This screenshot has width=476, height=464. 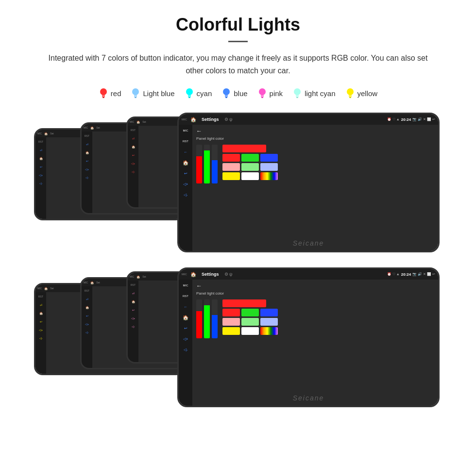 I want to click on bot-green-slider, so click(x=207, y=319).